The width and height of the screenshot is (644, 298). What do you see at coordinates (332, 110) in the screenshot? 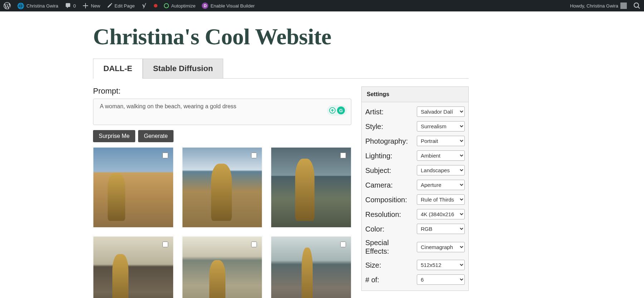
I see `grammarly-up-icon` at bounding box center [332, 110].